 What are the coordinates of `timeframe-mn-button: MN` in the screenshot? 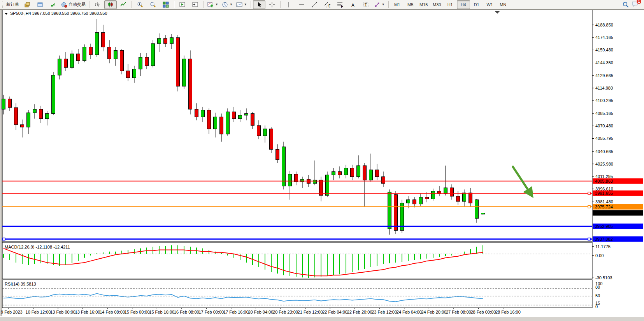 It's located at (503, 5).